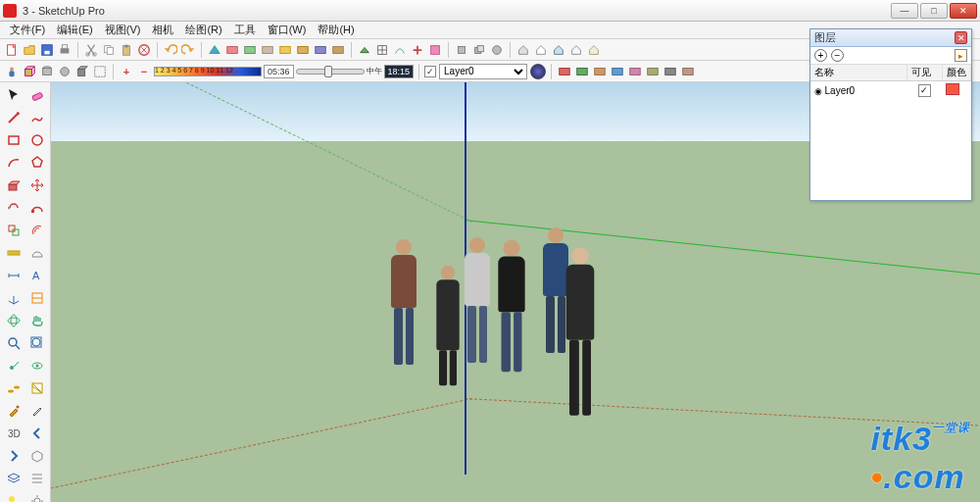 This screenshot has height=502, width=980. I want to click on undo-icon, so click(171, 50).